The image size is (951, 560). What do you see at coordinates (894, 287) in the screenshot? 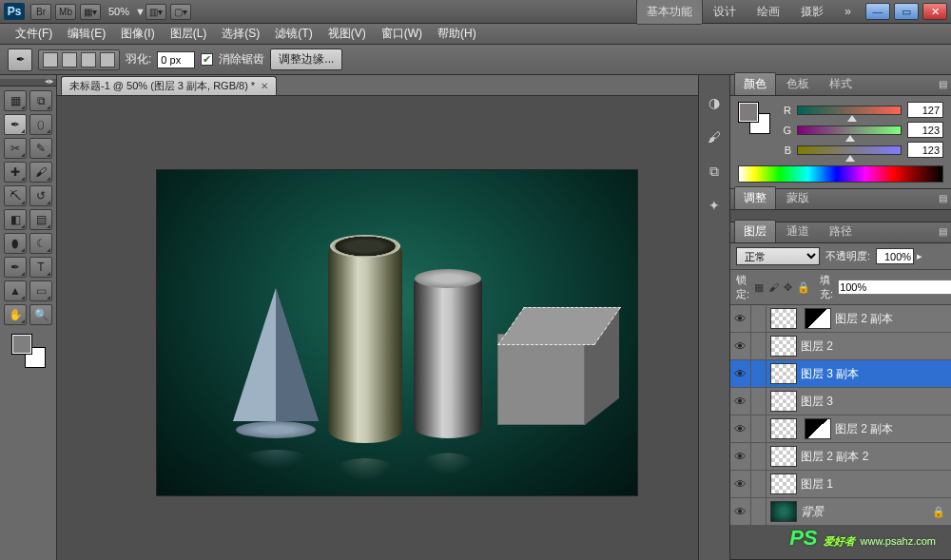
I see `fill-input` at bounding box center [894, 287].